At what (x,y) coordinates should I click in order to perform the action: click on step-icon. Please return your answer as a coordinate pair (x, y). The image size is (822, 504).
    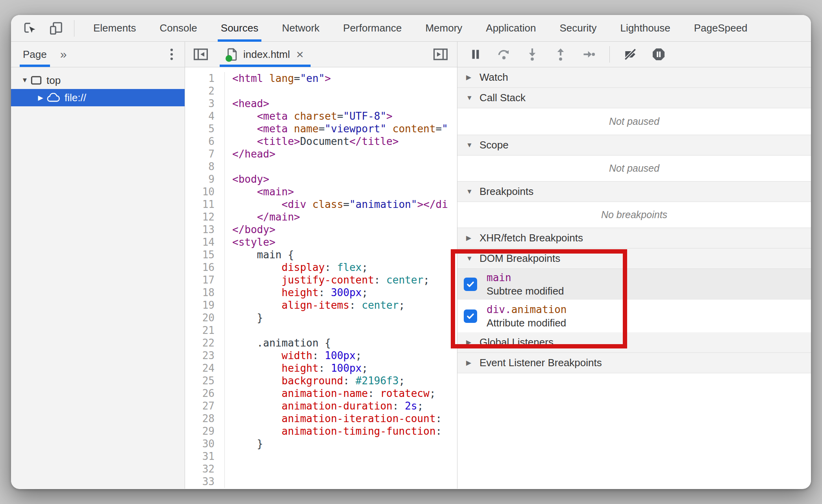
    Looking at the image, I should click on (589, 54).